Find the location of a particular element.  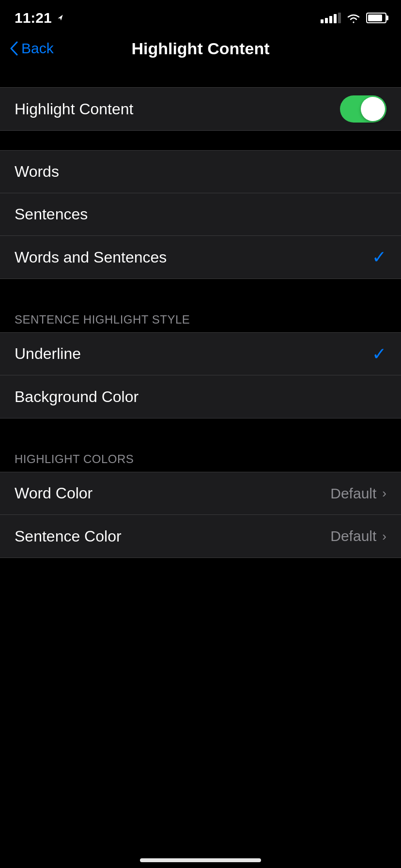

sentence-color-value: Default is located at coordinates (354, 536).